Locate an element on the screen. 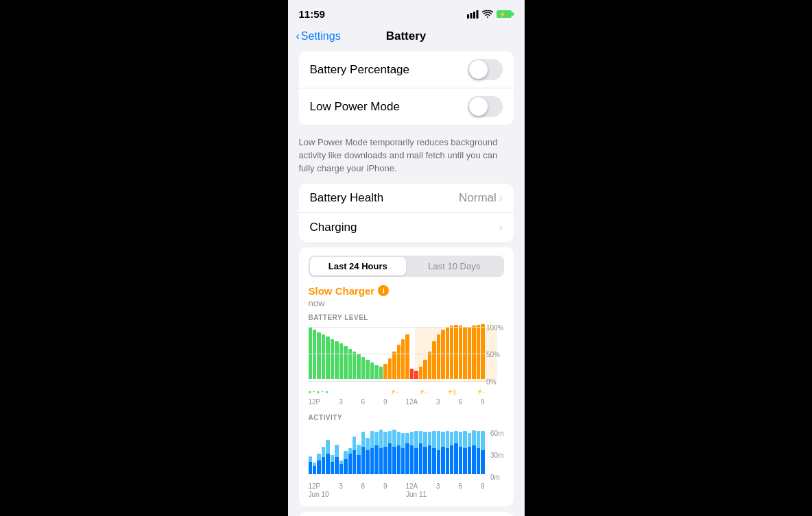  info-icon: i is located at coordinates (383, 291).